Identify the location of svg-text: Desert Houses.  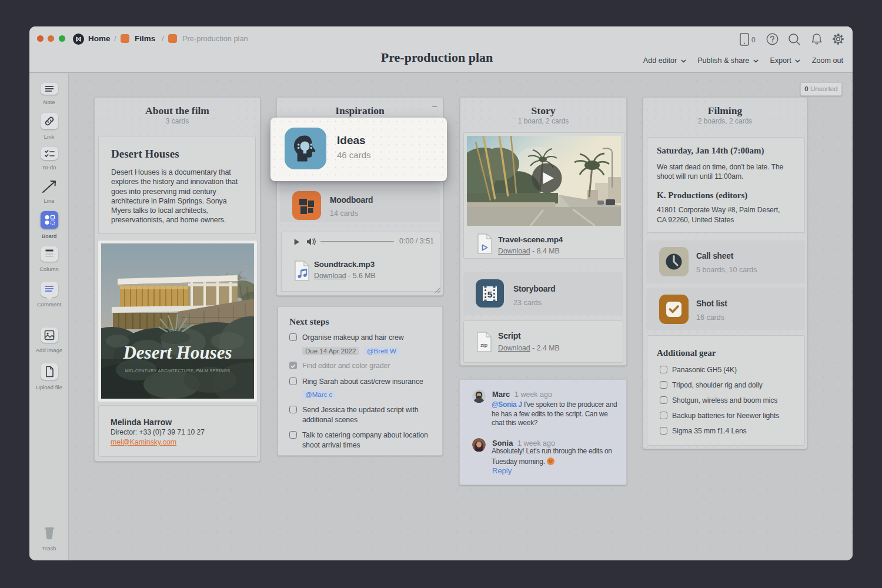
(177, 353).